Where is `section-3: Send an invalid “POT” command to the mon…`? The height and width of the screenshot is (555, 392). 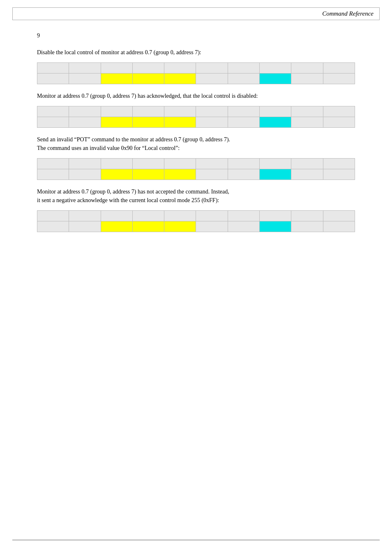
section-3: Send an invalid “POT” command to the mon… is located at coordinates (196, 158).